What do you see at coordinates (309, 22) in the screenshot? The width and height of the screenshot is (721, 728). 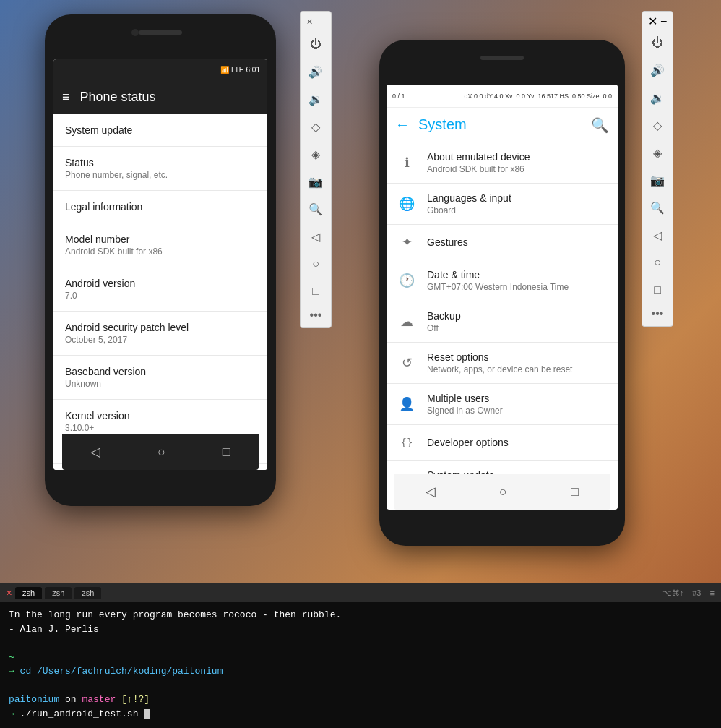 I see `emu-close-icon: ✕` at bounding box center [309, 22].